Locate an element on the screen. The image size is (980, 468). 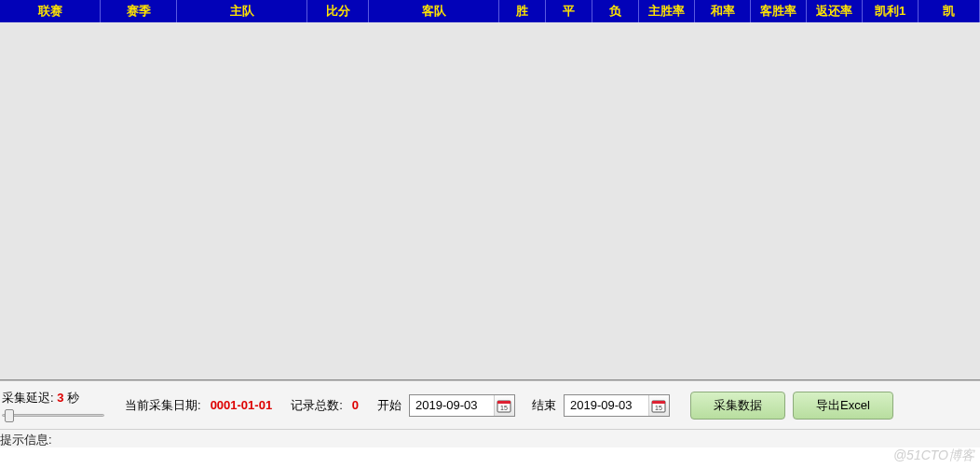
current-collect-date-label: 当前采集日期: is located at coordinates (163, 406).